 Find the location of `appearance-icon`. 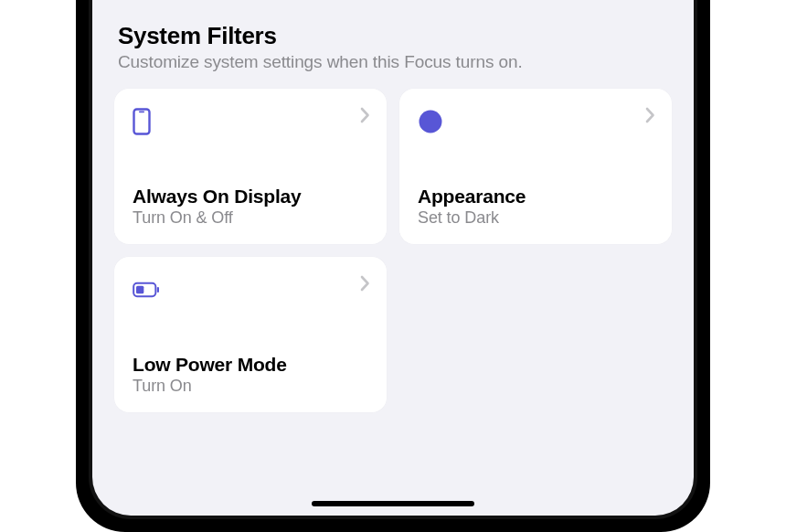

appearance-icon is located at coordinates (431, 122).